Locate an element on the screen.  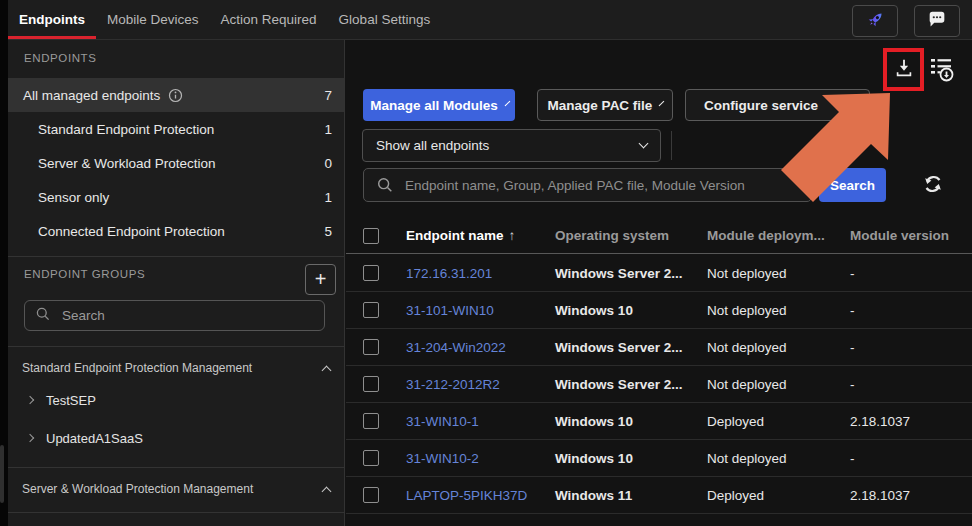
group-section-label: Server & Workload Protection Management is located at coordinates (172, 489).